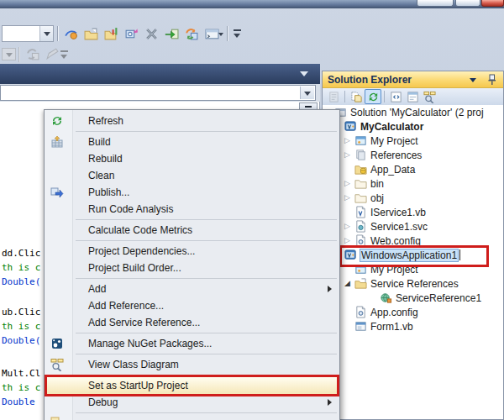 The width and height of the screenshot is (504, 420). Describe the element at coordinates (304, 74) in the screenshot. I see `active-files-chevron-icon` at that location.